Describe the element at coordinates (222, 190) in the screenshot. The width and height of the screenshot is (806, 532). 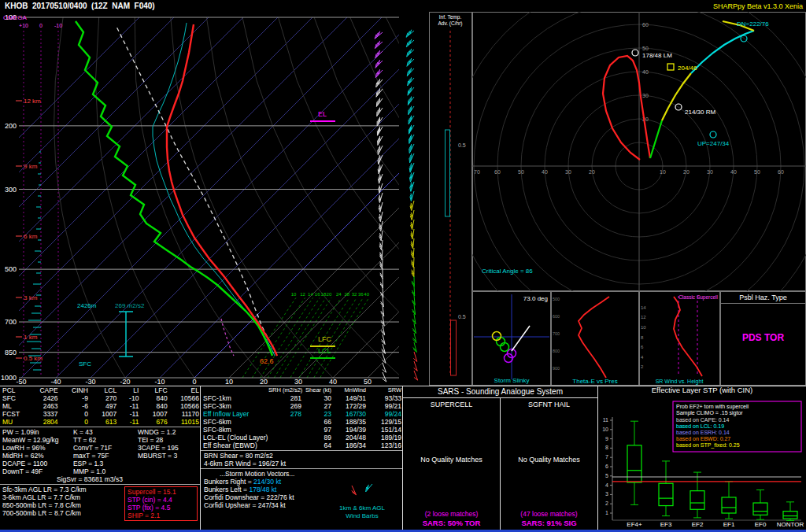
I see `temperature-curve` at that location.